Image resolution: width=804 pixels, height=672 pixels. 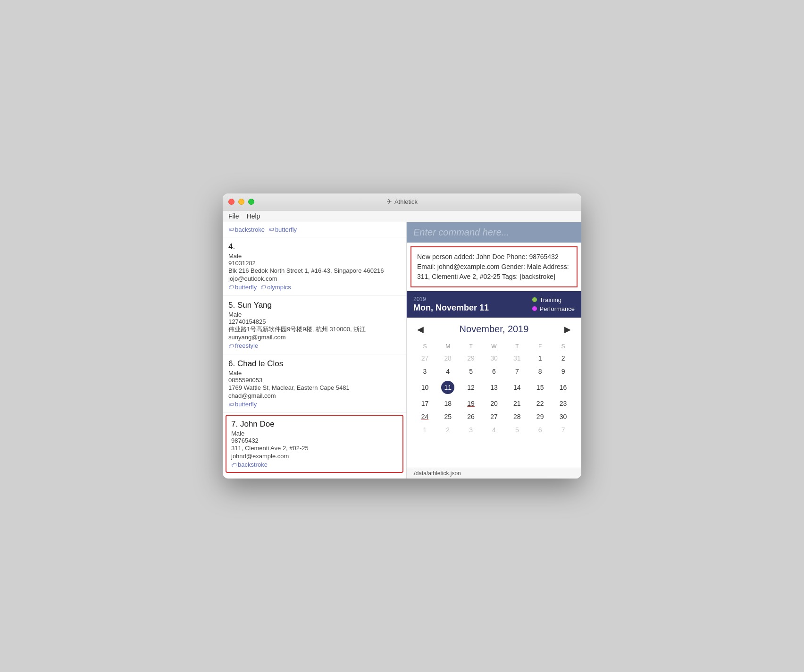 I want to click on maximize-button, so click(x=251, y=202).